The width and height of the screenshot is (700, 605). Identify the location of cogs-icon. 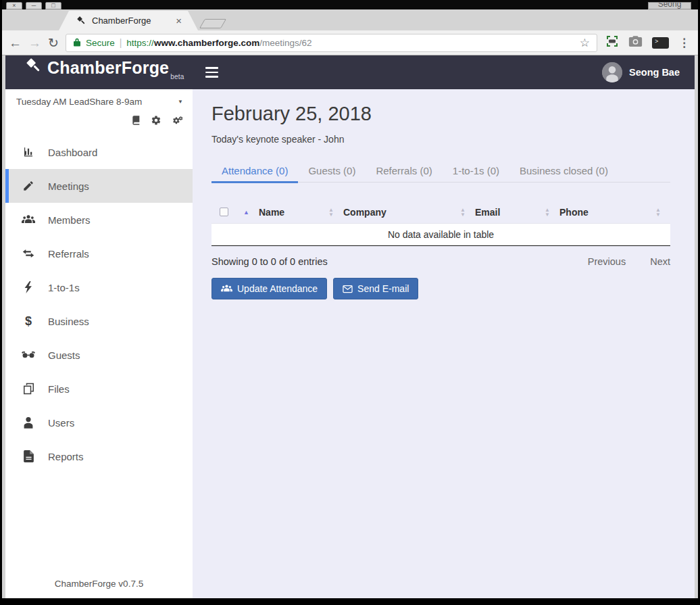
(177, 120).